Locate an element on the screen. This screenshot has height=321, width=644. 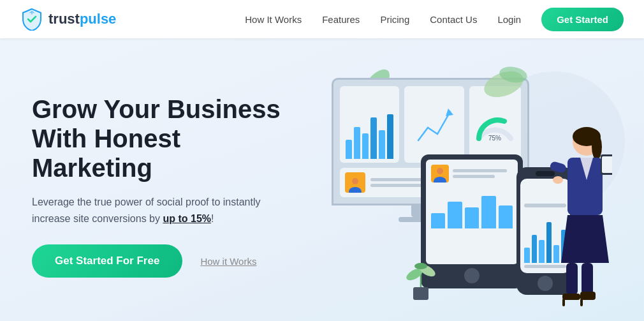
tablet-text-lines is located at coordinates (483, 174).